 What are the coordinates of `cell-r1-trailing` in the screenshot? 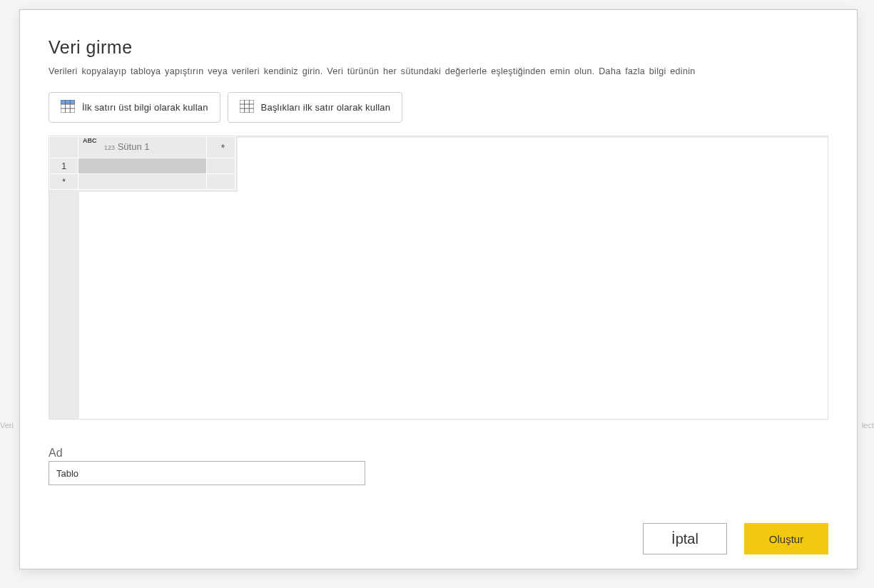 It's located at (221, 166).